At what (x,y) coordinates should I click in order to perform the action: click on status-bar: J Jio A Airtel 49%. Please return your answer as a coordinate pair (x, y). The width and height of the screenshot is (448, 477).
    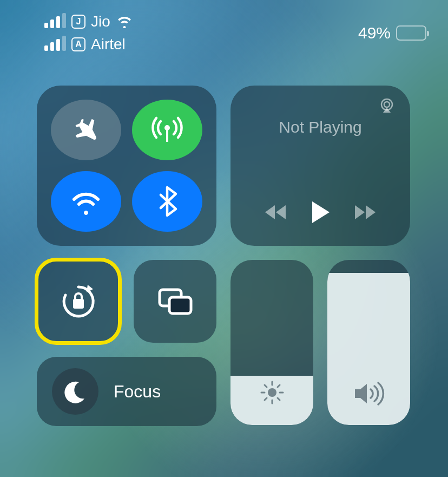
    Looking at the image, I should click on (224, 30).